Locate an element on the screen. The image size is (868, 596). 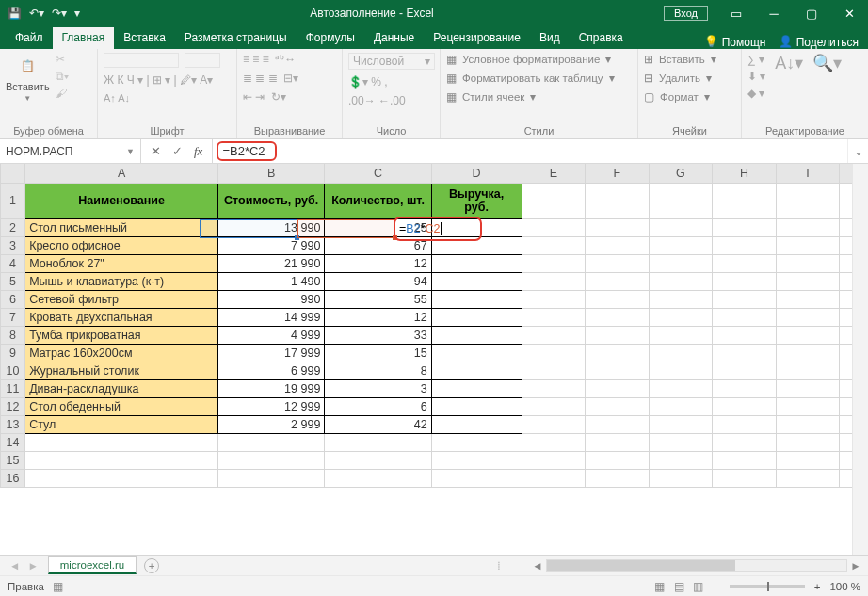
cell: Стул is located at coordinates (122, 424).